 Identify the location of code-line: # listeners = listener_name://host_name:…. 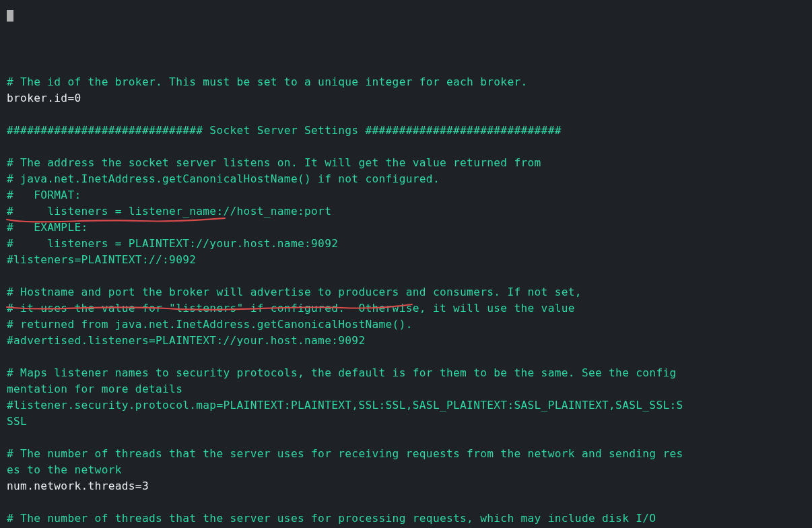
(169, 211).